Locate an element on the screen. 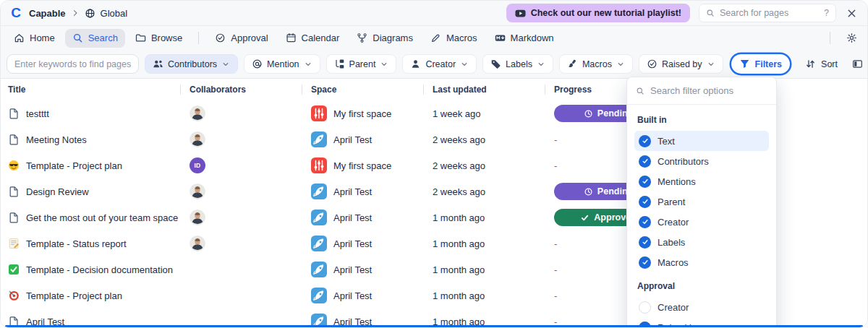  nav-item-home: Home is located at coordinates (35, 38).